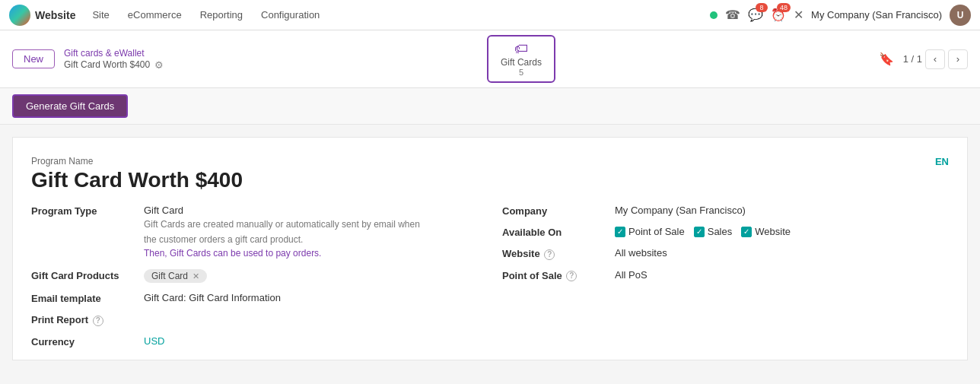 The width and height of the screenshot is (980, 384). What do you see at coordinates (620, 232) in the screenshot?
I see `pos-checkbox: ✓` at bounding box center [620, 232].